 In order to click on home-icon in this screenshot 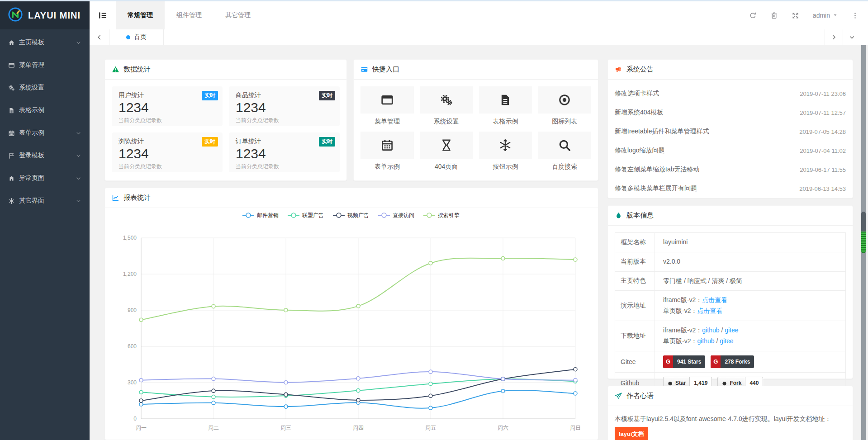, I will do `click(14, 43)`.